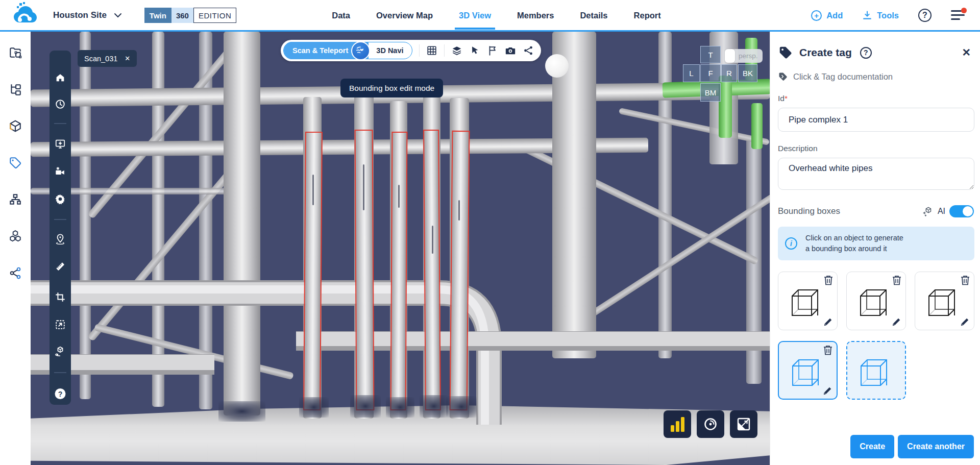 Image resolution: width=980 pixels, height=465 pixels. What do you see at coordinates (809, 211) in the screenshot?
I see `bounding-boxes-label: Bounding boxes` at bounding box center [809, 211].